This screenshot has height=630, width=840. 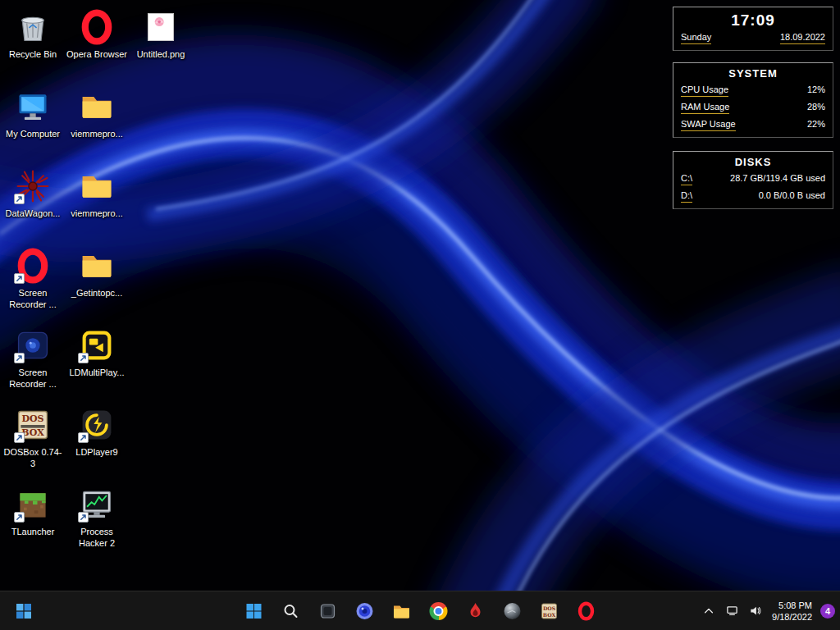 I want to click on opera-icon, so click(x=587, y=611).